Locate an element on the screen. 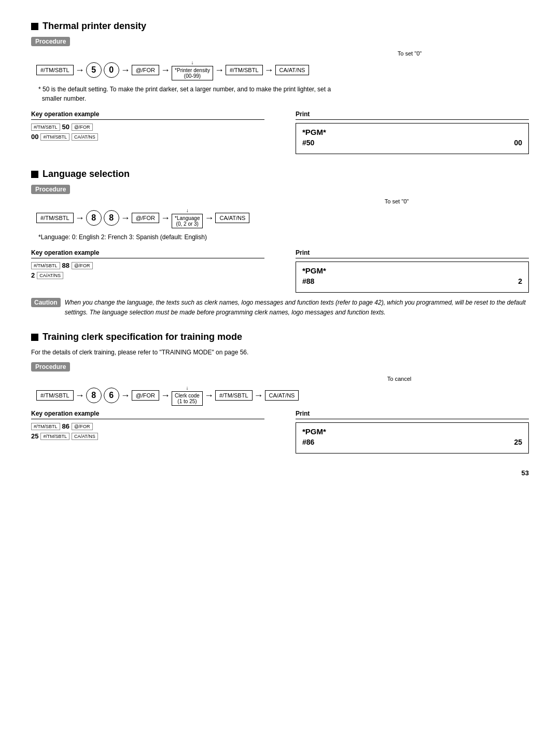  training-title-text: Training clerk specification for trainin… is located at coordinates (142, 337).